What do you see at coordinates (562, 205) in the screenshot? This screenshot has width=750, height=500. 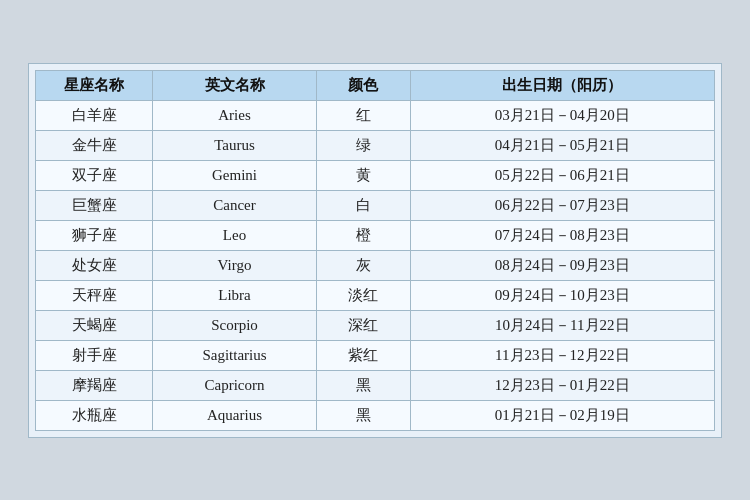 I see `cell-date: 06月22日－07月23日` at bounding box center [562, 205].